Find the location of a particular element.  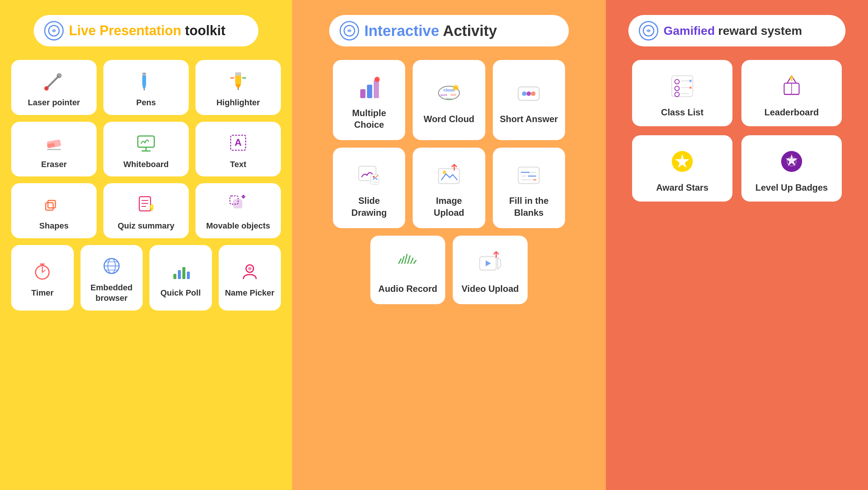

class-list-label: Class List is located at coordinates (682, 112).